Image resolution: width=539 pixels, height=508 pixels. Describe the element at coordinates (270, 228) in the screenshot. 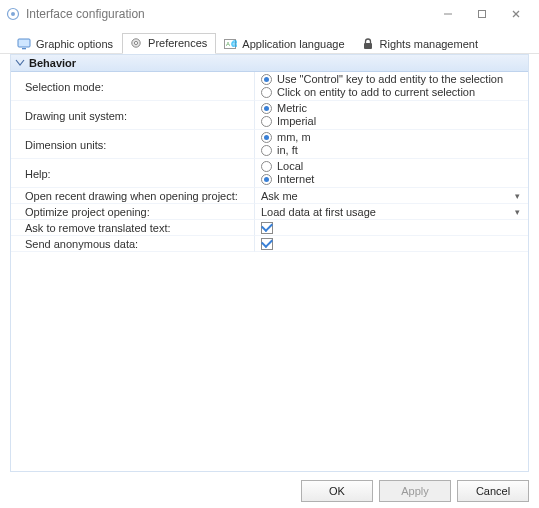

I see `setting-ask-translated: Ask to remove translated text:` at that location.